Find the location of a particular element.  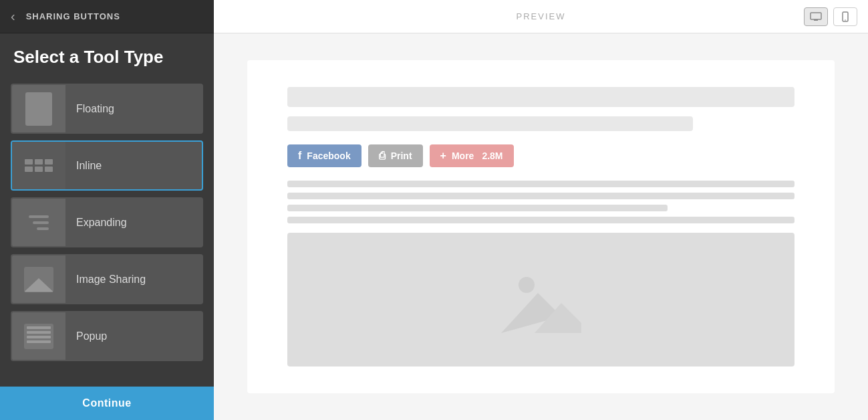

print-label: Print is located at coordinates (402, 156).